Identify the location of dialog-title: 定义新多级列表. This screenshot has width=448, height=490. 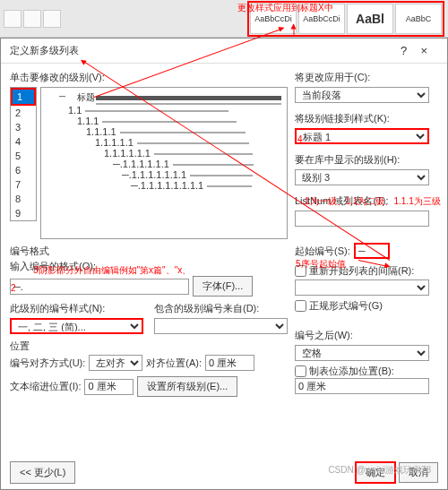
(45, 50).